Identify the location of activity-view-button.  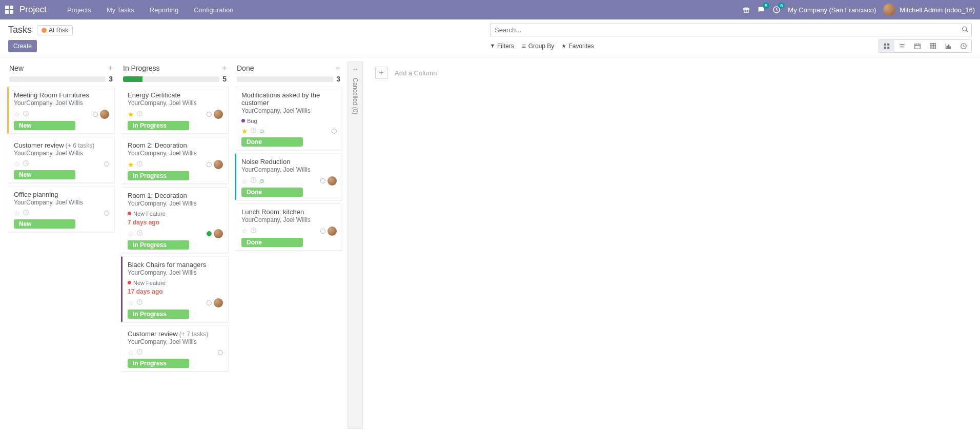
(964, 46).